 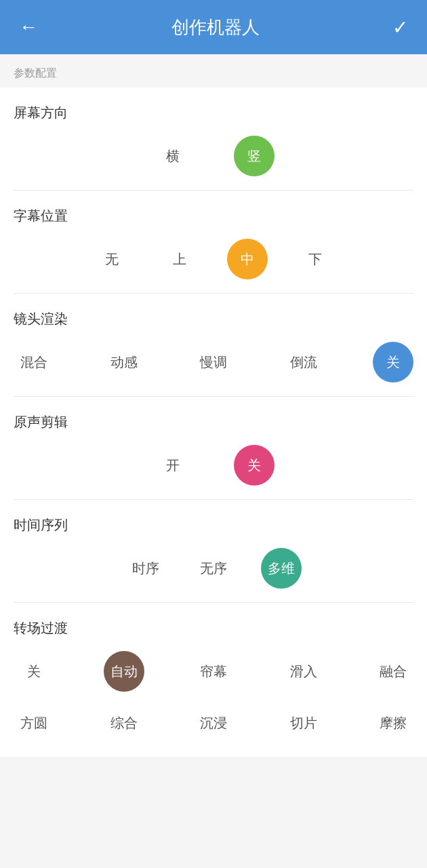 What do you see at coordinates (173, 156) in the screenshot?
I see `option-horizontal: 横` at bounding box center [173, 156].